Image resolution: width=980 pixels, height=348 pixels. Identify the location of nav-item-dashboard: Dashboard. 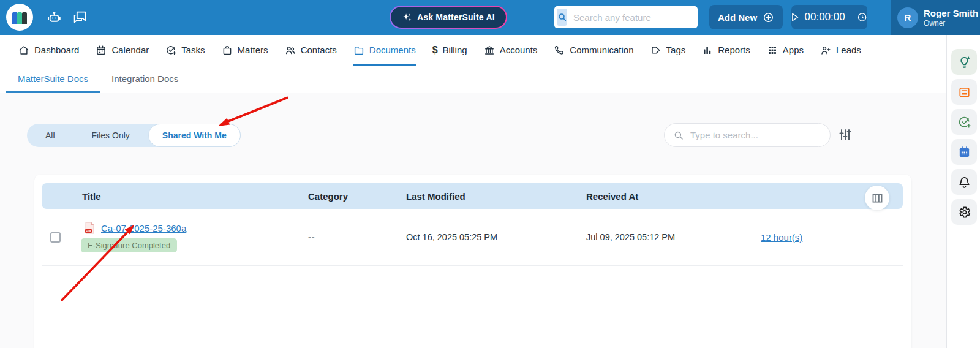
(49, 50).